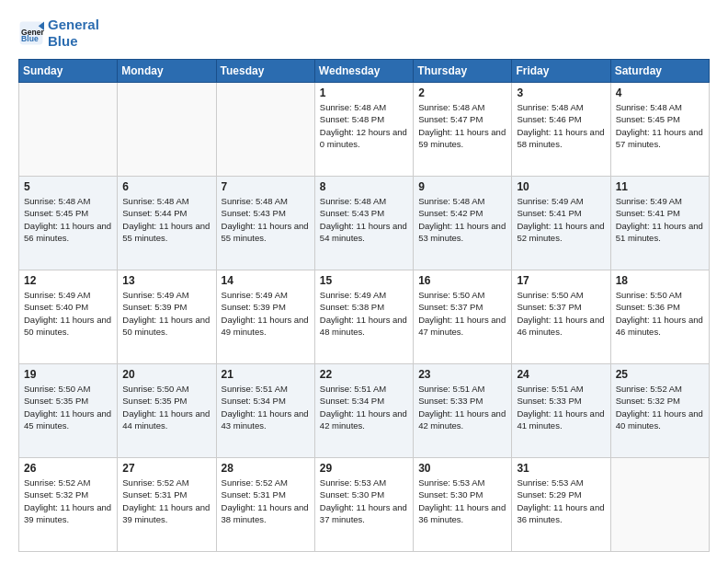 This screenshot has height=563, width=728. I want to click on cell-info: Sunrise: 5:48 AMSunset: 5:48 PMDaylight:…, so click(364, 125).